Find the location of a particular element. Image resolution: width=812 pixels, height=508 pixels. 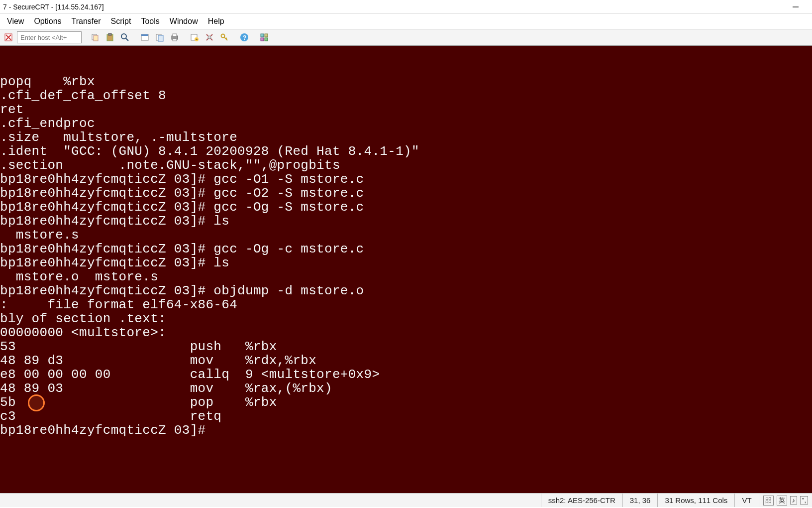

ime-indicator-3: ♪ is located at coordinates (794, 500).